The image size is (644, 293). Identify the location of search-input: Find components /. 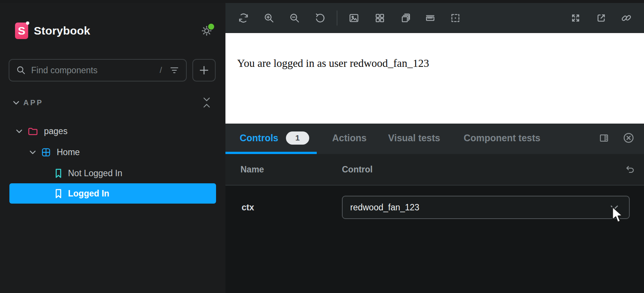
(98, 70).